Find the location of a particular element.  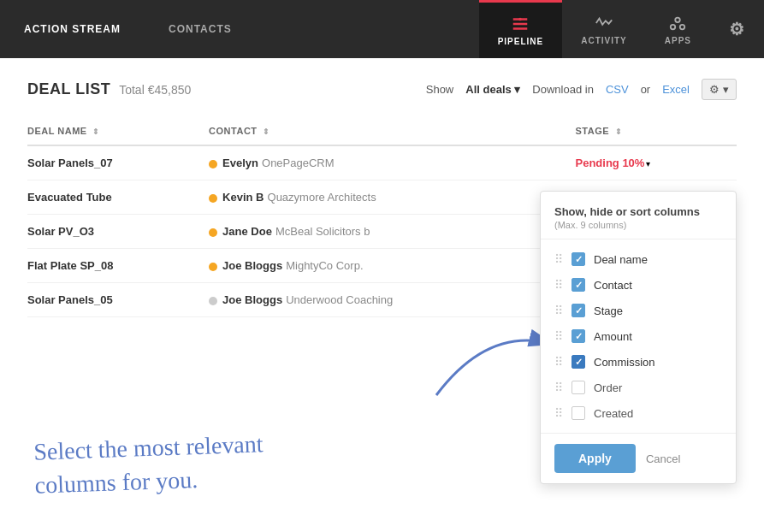

column-list-item-col-stage: ⠿Stage is located at coordinates (638, 310).